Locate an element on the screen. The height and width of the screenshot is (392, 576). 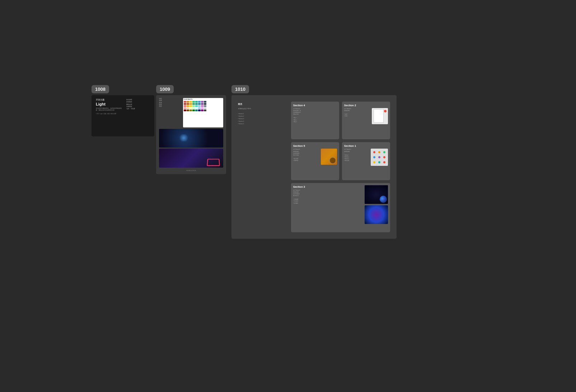
card-1009-left-text: 色彩色调色域色温色差 is located at coordinates (170, 113).